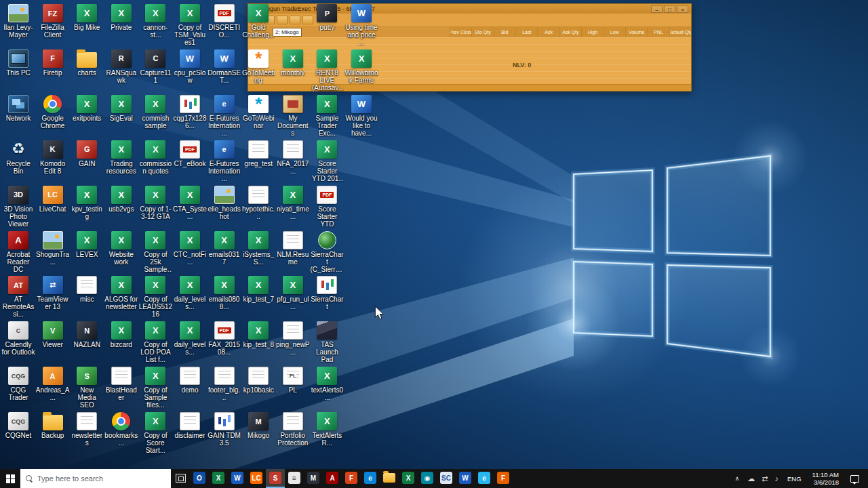  What do you see at coordinates (190, 339) in the screenshot?
I see `desktop-icon: Xdaily_levels...` at bounding box center [190, 339].